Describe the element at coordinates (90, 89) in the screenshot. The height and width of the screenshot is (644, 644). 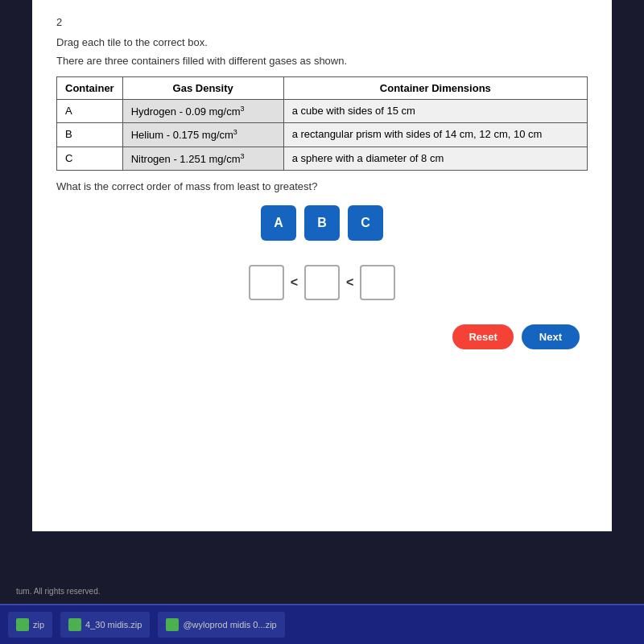
I see `col-header-container: Container` at that location.